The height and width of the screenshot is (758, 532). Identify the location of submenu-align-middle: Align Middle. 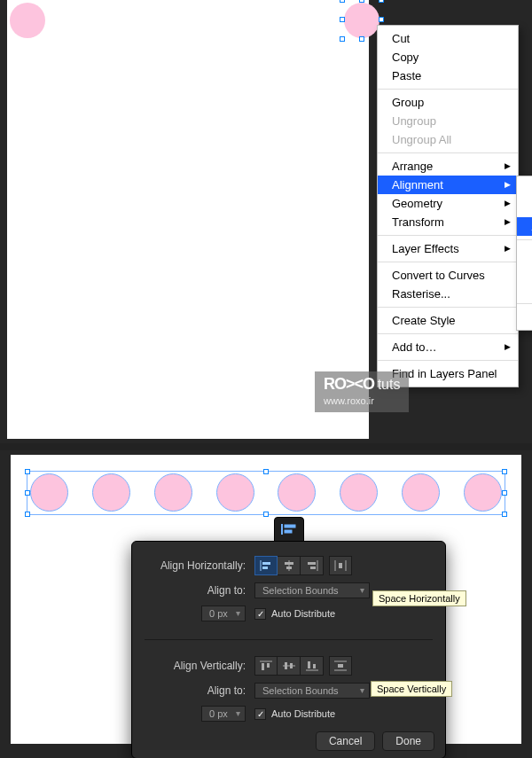
(525, 271).